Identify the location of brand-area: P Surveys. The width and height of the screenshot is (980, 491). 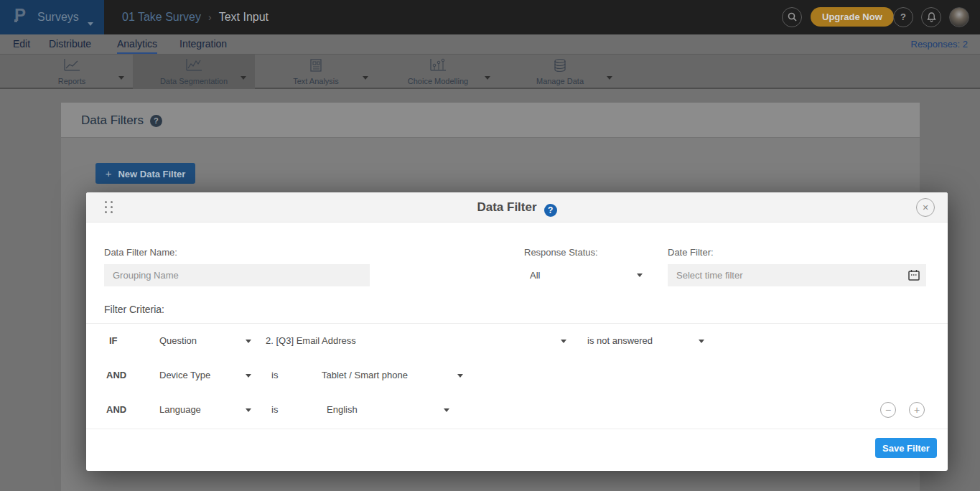
(52, 17).